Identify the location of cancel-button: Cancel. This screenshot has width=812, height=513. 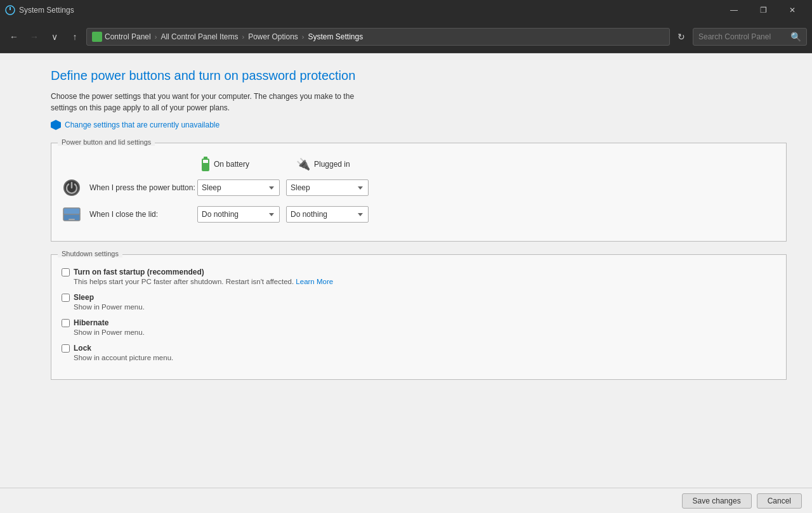
(779, 501).